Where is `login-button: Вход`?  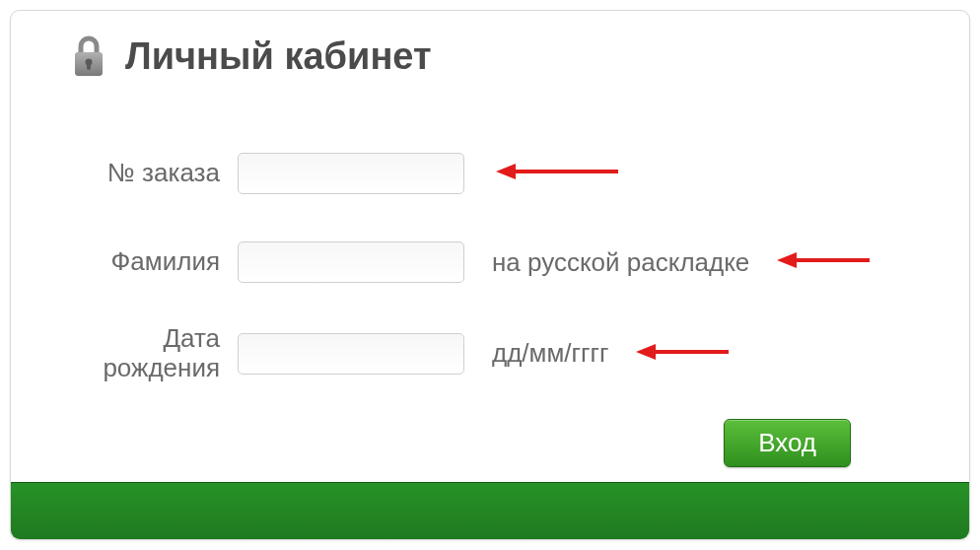 login-button: Вход is located at coordinates (787, 444).